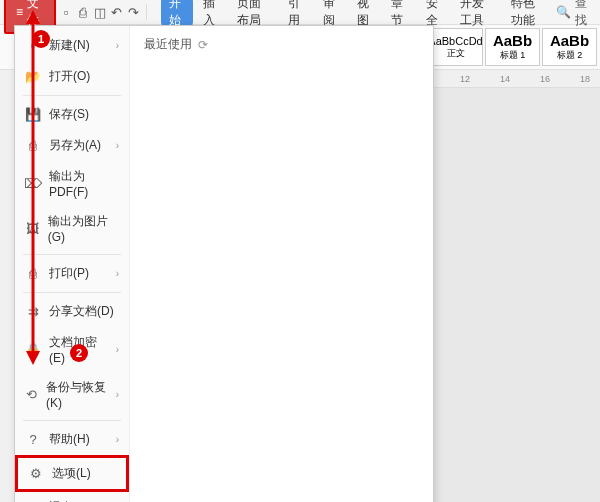 Image resolution: width=600 pixels, height=502 pixels. I want to click on menu-help: ?帮助(H)›, so click(72, 440).